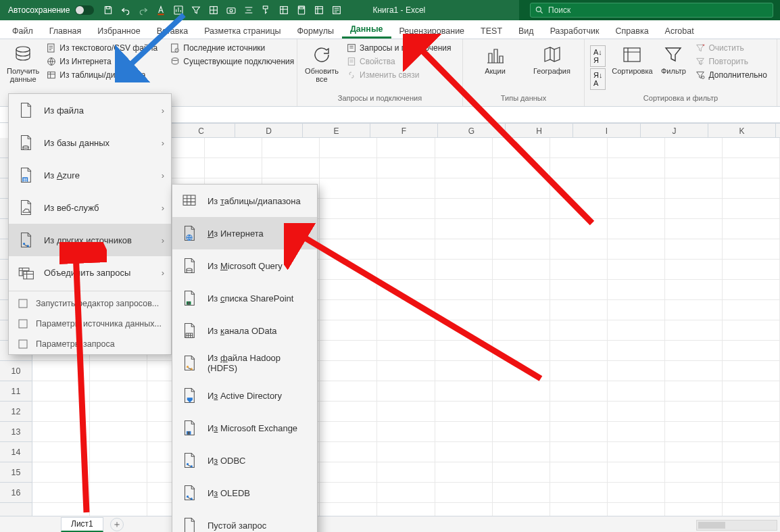  I want to click on row-header: 12, so click(16, 412).